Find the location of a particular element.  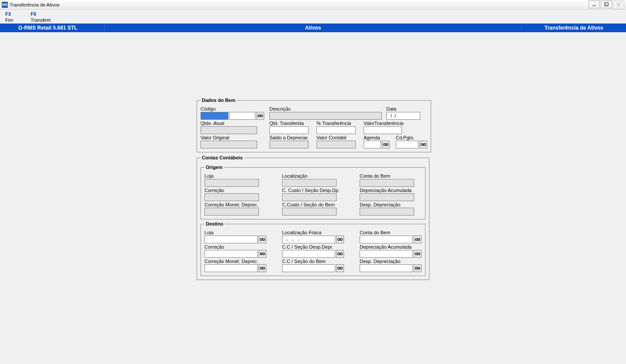

dest-loja-input is located at coordinates (231, 239).